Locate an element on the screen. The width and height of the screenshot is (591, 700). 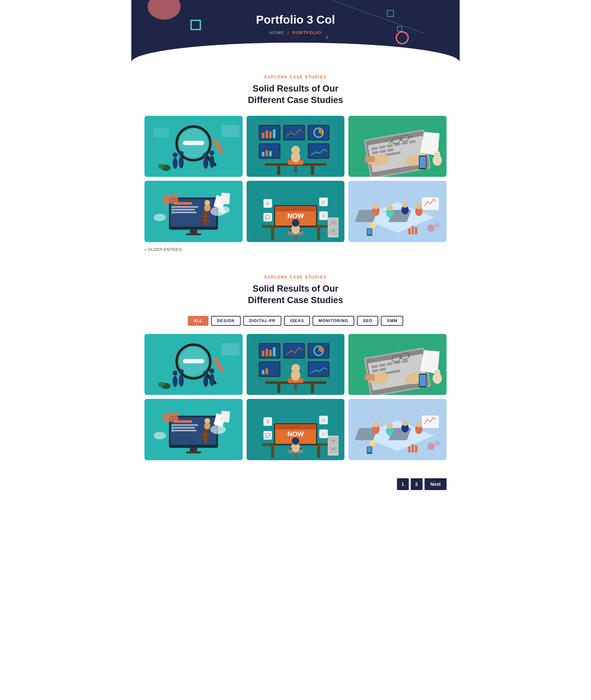
filter-all: ALL is located at coordinates (198, 321).